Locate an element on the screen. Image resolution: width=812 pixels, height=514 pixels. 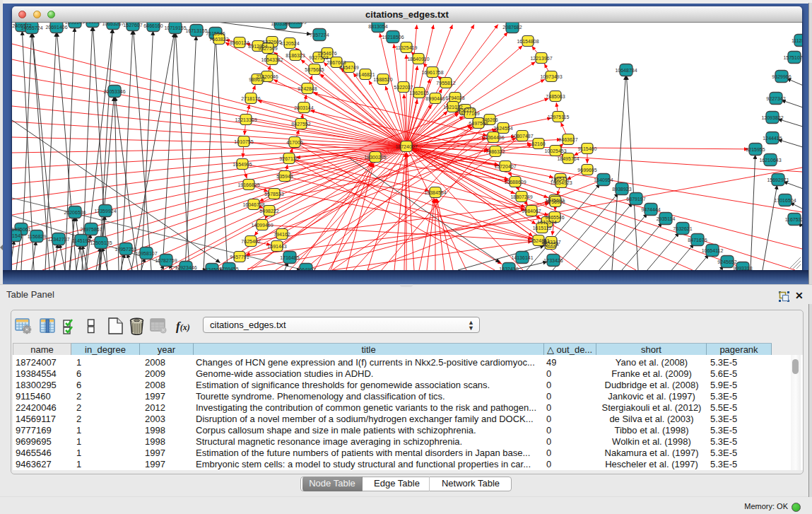
svg-text: 1167533 is located at coordinates (794, 219).